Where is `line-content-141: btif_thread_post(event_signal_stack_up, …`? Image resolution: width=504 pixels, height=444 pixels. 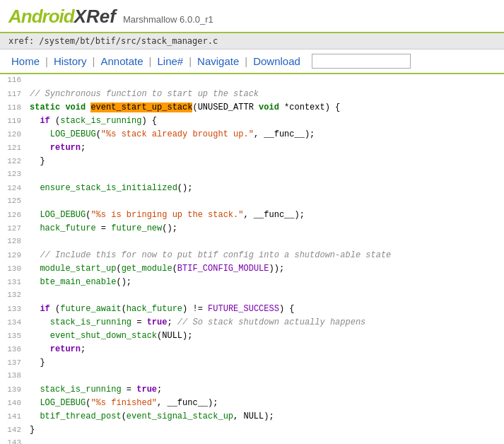
line-content-141: btif_thread_post(event_signal_stack_up, … is located at coordinates (266, 417).